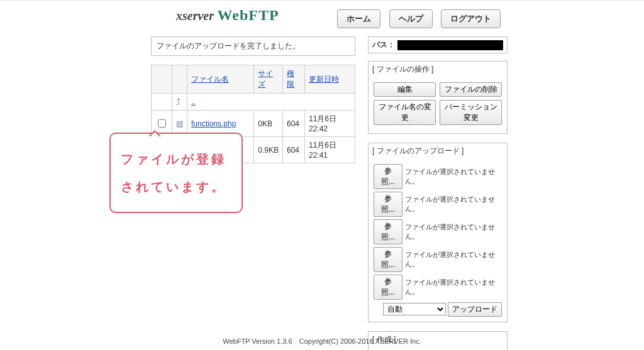 This screenshot has width=644, height=350. I want to click on edit-button: 編集, so click(405, 89).